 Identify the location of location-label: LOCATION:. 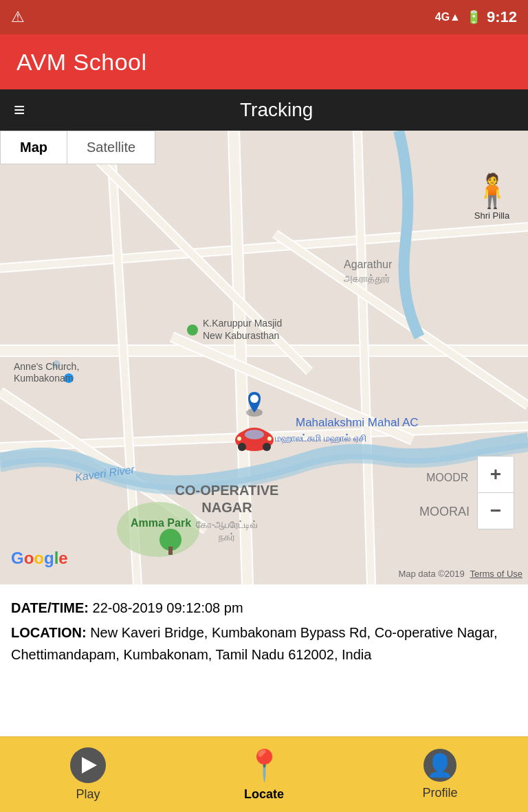
(49, 633).